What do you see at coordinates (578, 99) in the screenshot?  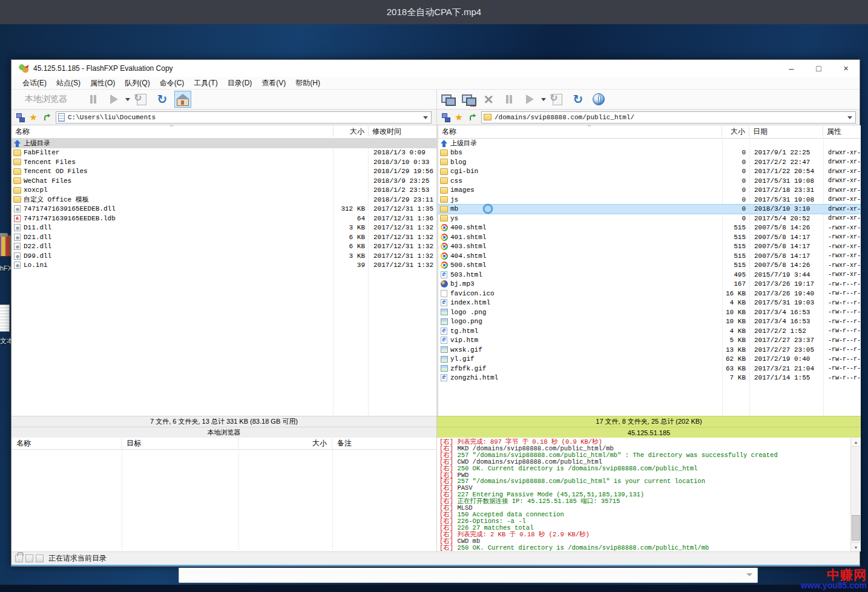 I see `refresh-remote-button: ↻` at bounding box center [578, 99].